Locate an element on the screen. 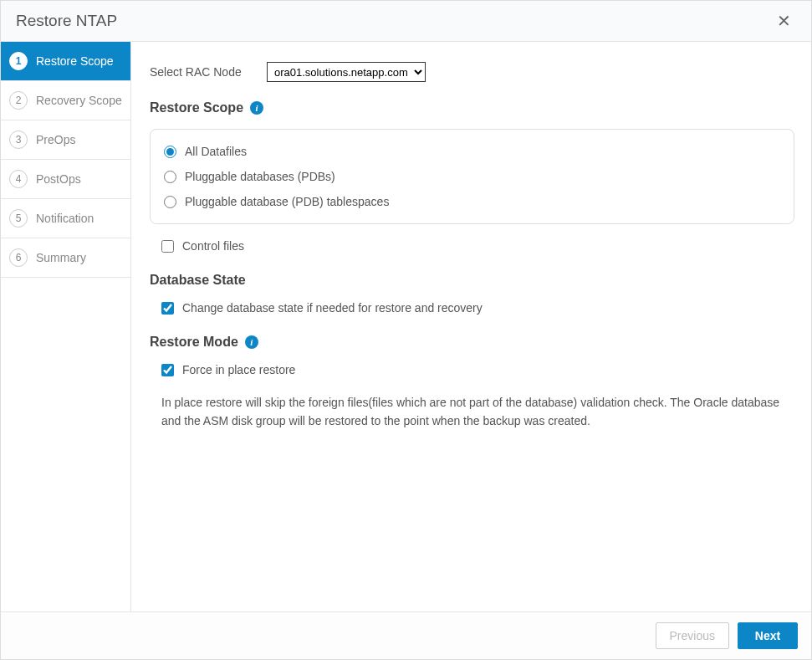 The width and height of the screenshot is (812, 660). radio-pdbs is located at coordinates (171, 177).